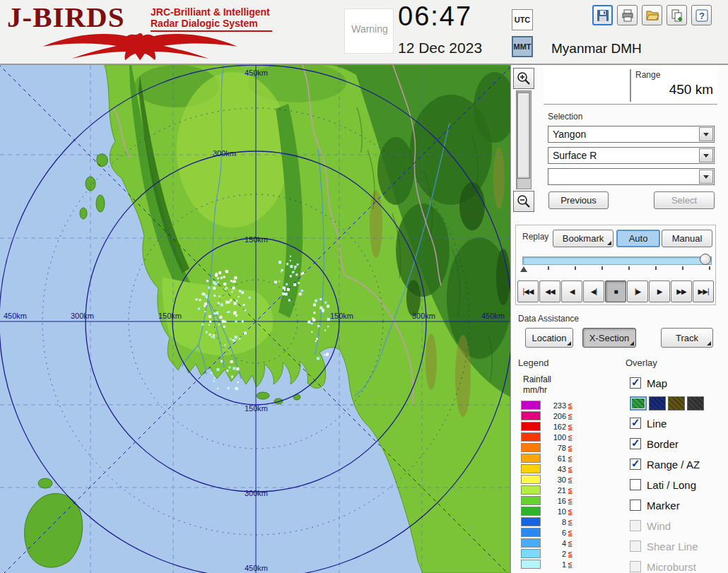 The image size is (728, 573). What do you see at coordinates (678, 403) in the screenshot?
I see `map-color-swatches` at bounding box center [678, 403].